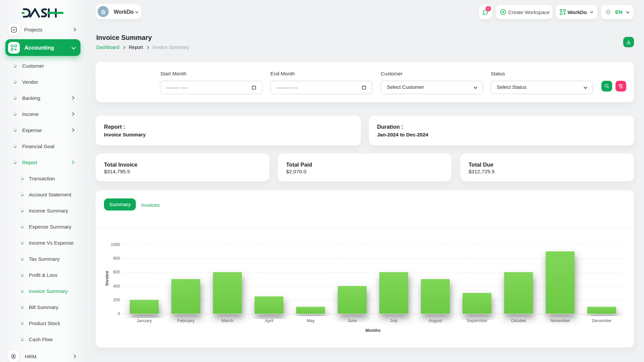 The height and width of the screenshot is (362, 644). Describe the element at coordinates (117, 258) in the screenshot. I see `svg-text: 800` at that location.